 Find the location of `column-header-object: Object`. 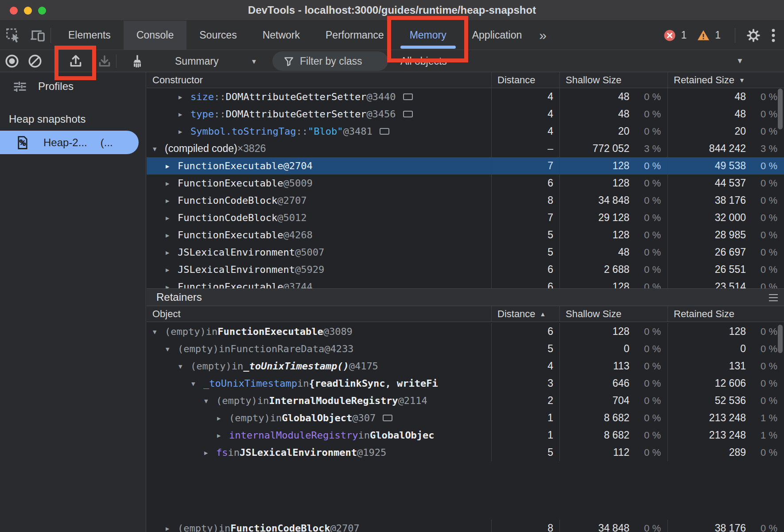

column-header-object: Object is located at coordinates (319, 314).